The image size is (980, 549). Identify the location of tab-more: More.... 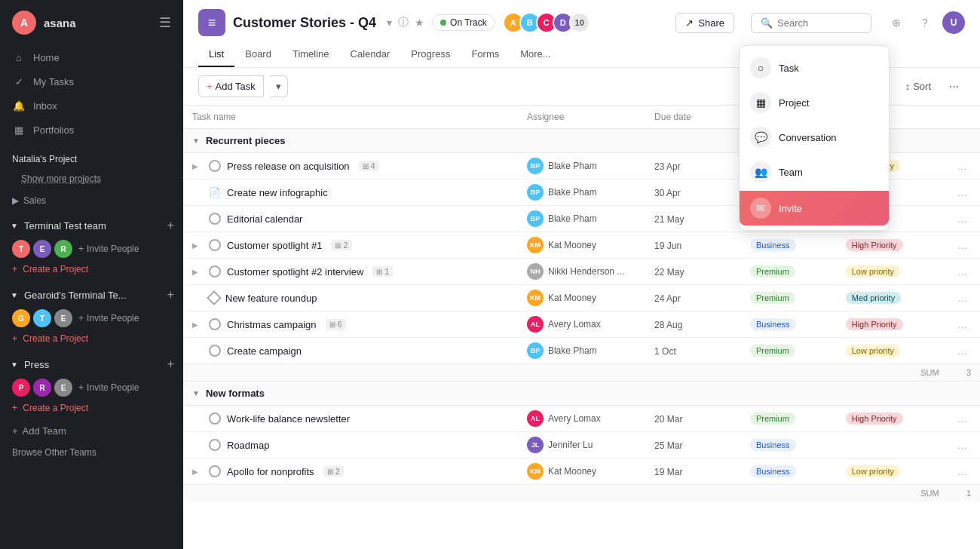
(535, 54).